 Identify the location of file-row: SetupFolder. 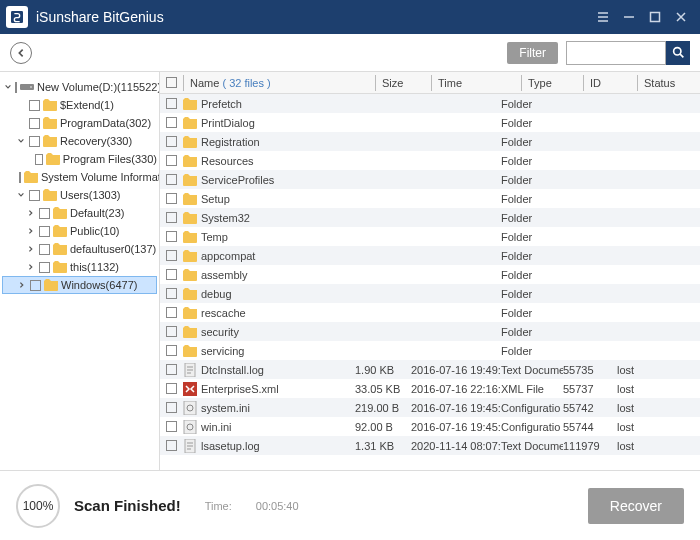
(430, 198).